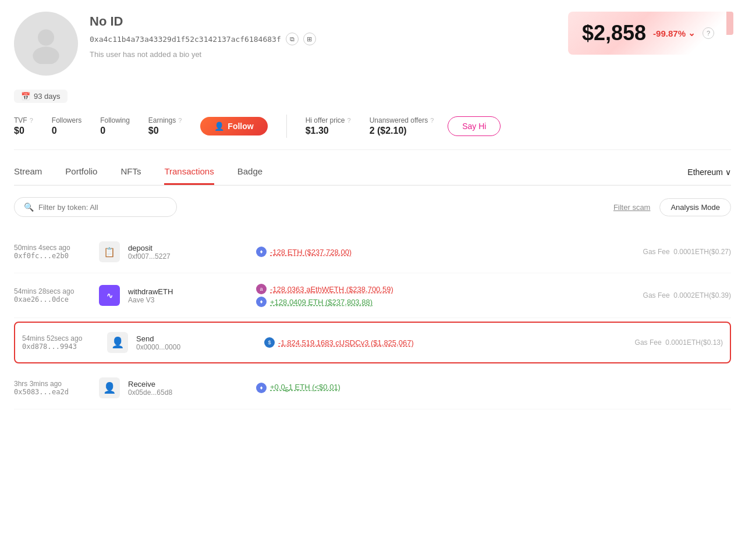  What do you see at coordinates (310, 39) in the screenshot?
I see `qr-icon: ⊞` at bounding box center [310, 39].